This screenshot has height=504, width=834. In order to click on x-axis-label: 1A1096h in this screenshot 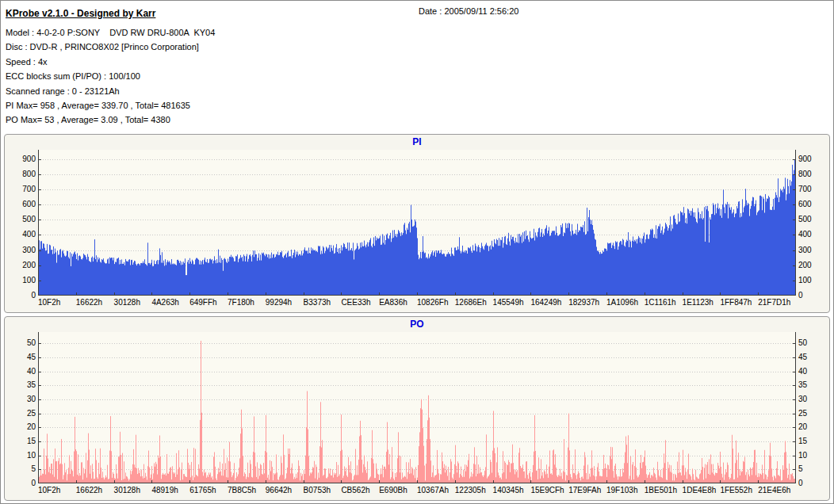, I will do `click(622, 303)`.